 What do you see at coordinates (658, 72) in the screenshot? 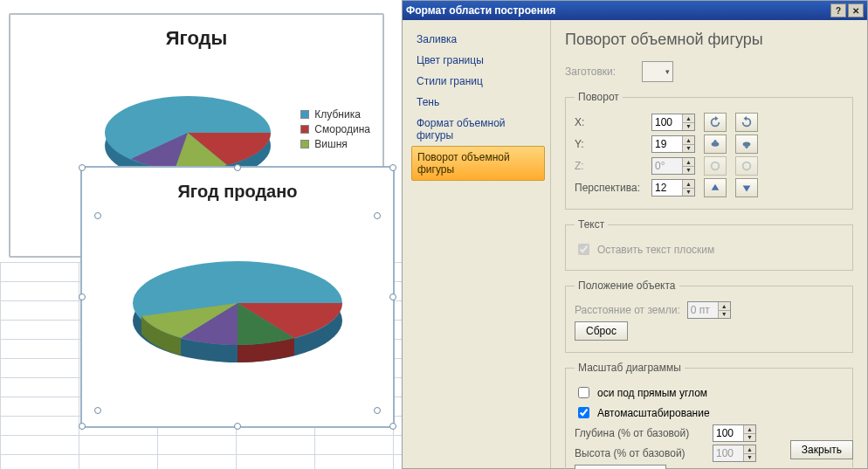
I see `presets-dropdown` at bounding box center [658, 72].